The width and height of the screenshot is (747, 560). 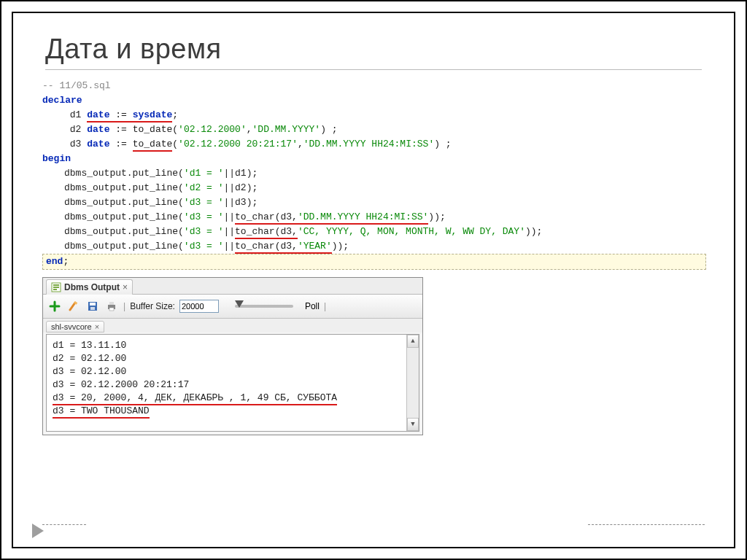 I want to click on dbms-output-tab: Dbms Output ×, so click(x=89, y=287).